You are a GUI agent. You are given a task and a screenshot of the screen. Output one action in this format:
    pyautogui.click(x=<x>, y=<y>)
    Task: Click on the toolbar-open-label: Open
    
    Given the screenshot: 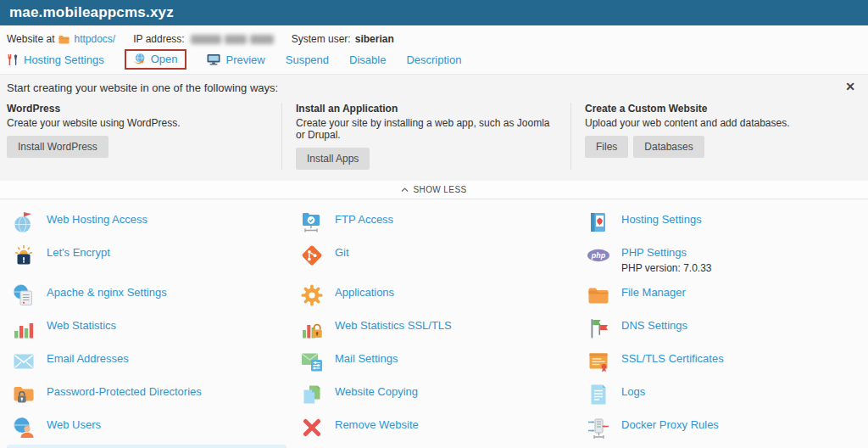 What is the action you would take?
    pyautogui.click(x=164, y=59)
    